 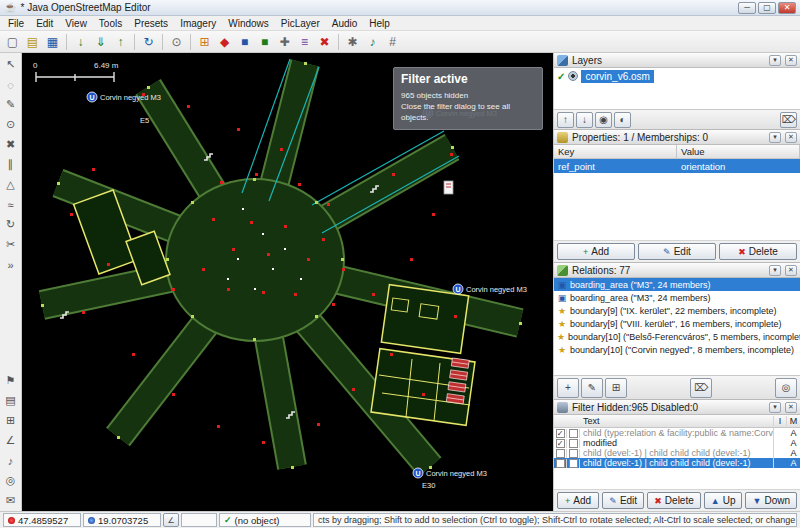 I want to click on inverted-column-header: I, so click(x=780, y=421).